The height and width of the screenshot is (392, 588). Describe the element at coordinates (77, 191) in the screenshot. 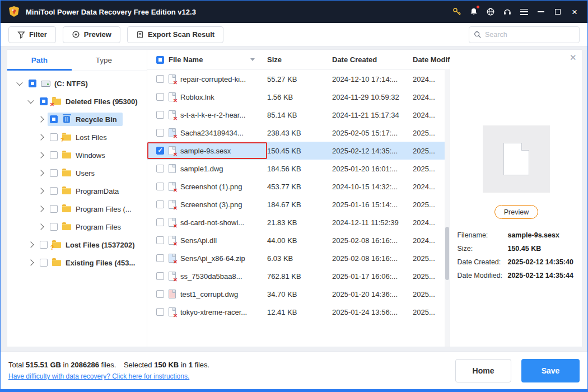

I see `tree-item-programdata: ProgramData` at that location.